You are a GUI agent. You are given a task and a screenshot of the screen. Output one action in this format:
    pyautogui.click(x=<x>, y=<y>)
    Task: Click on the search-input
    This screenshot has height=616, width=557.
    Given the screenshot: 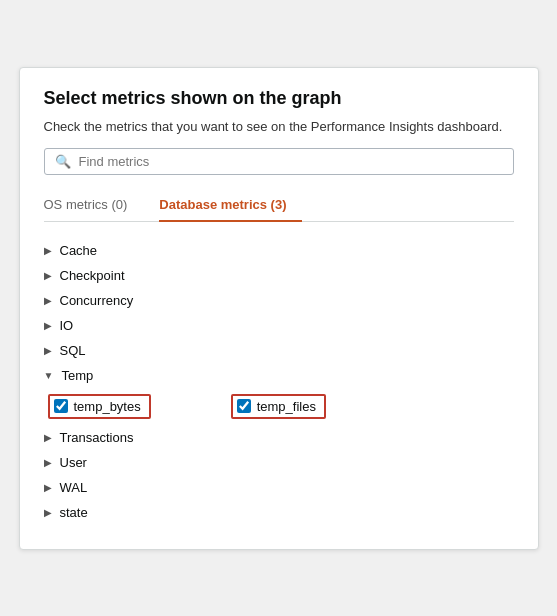 What is the action you would take?
    pyautogui.click(x=291, y=162)
    